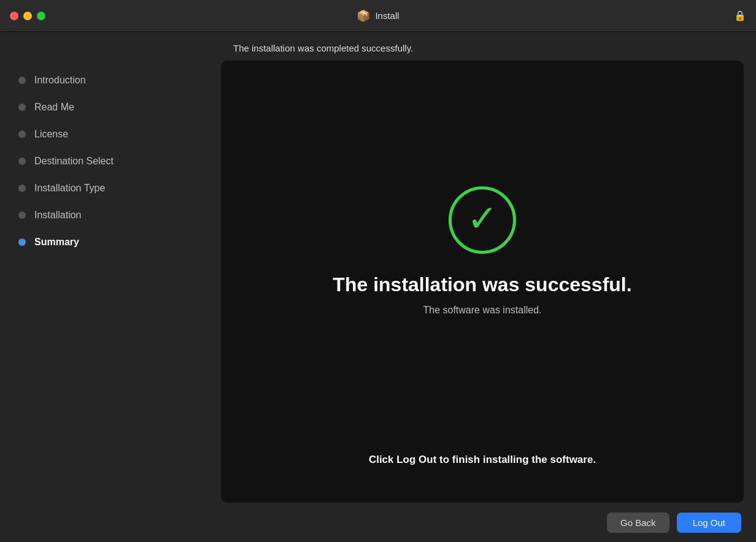  I want to click on sidebar-dot-readme, so click(22, 107).